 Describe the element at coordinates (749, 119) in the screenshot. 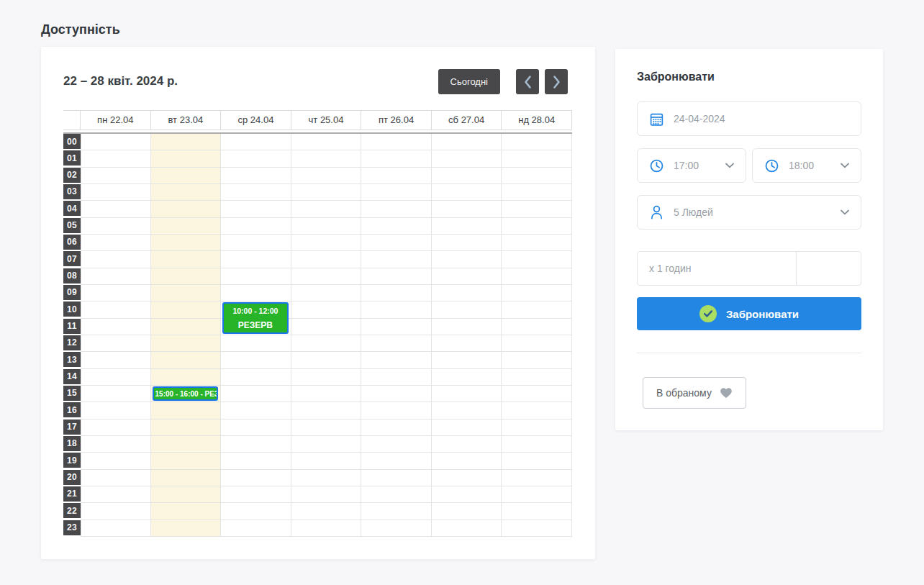

I see `date-input: 24-04-2024` at that location.